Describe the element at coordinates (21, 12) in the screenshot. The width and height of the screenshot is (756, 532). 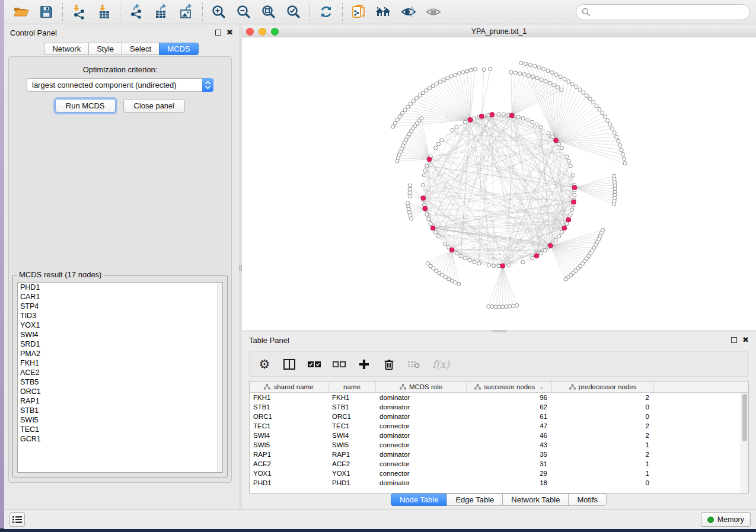
I see `open-button` at that location.